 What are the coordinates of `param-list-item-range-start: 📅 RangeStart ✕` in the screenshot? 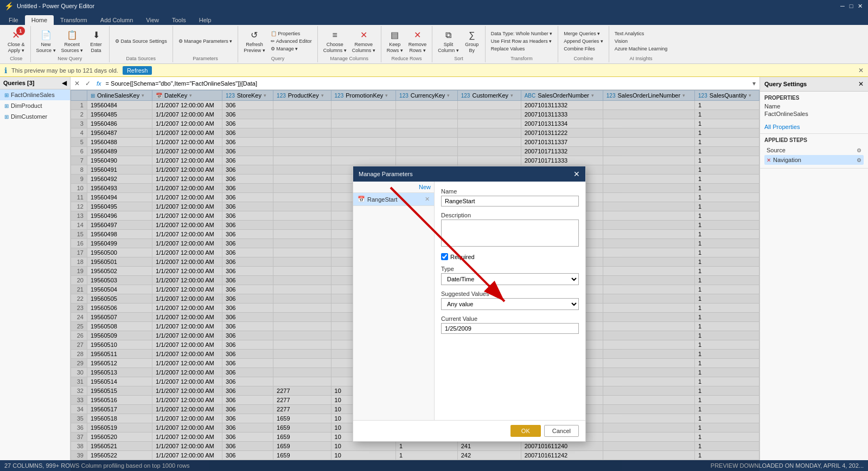 It's located at (394, 199).